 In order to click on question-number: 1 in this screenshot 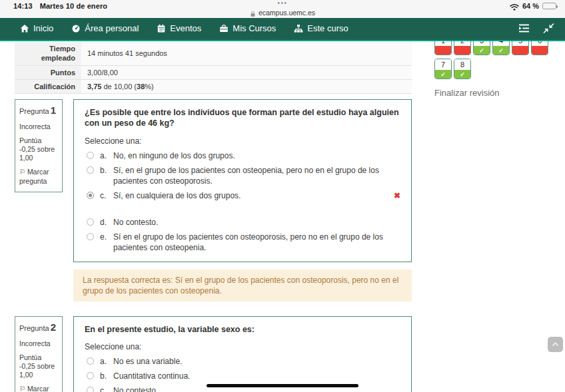, I will do `click(53, 110)`.